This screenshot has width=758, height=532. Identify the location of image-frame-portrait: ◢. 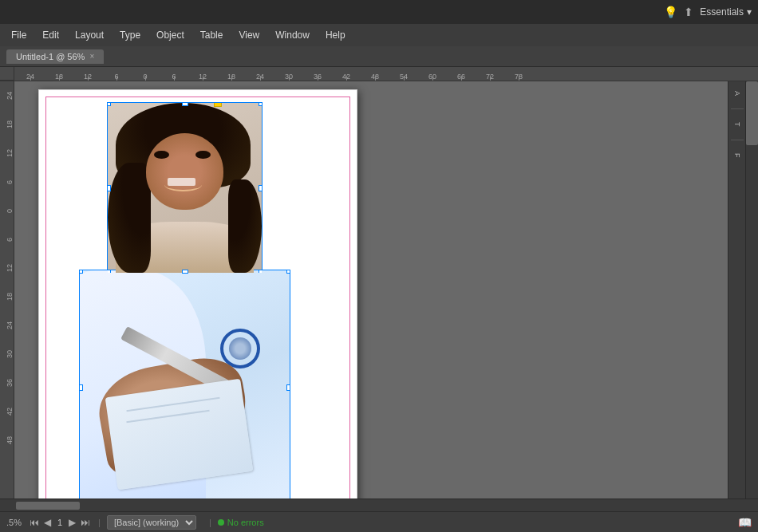
(185, 188).